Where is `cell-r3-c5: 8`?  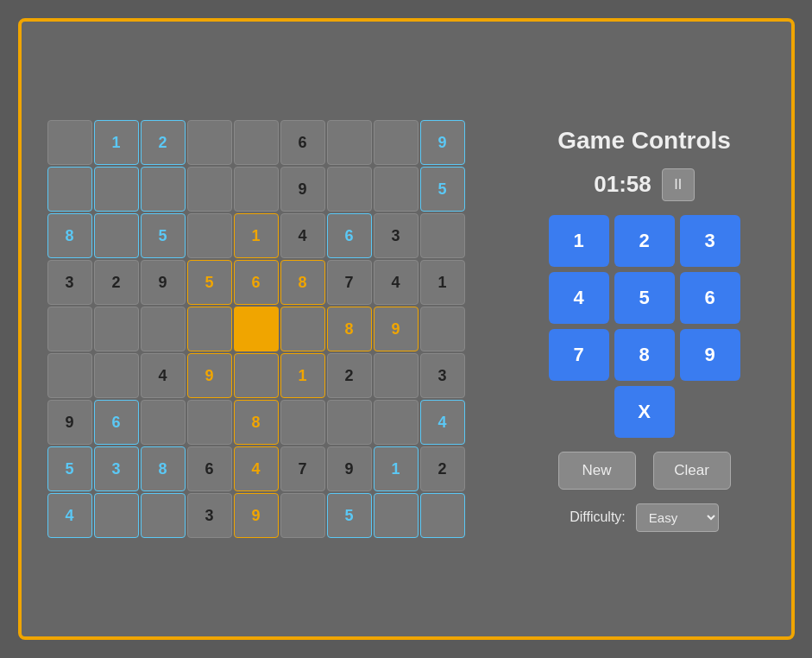 cell-r3-c5: 8 is located at coordinates (303, 282).